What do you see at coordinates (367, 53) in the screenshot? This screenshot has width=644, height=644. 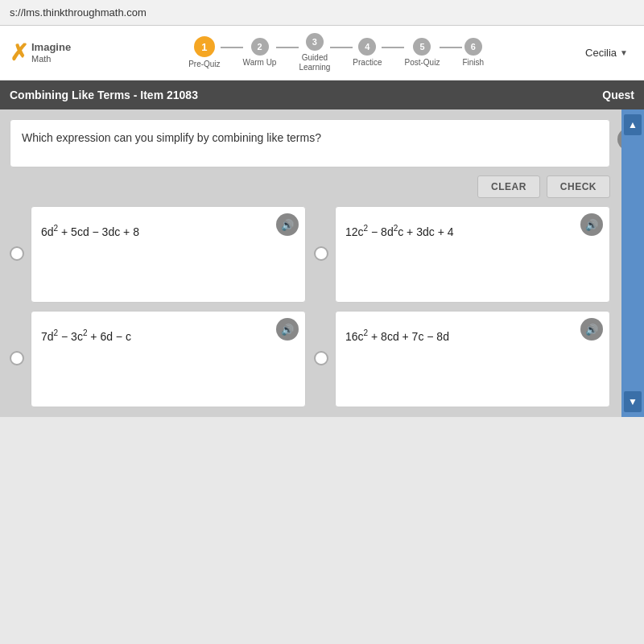 I see `step-4: 4 Practice` at bounding box center [367, 53].